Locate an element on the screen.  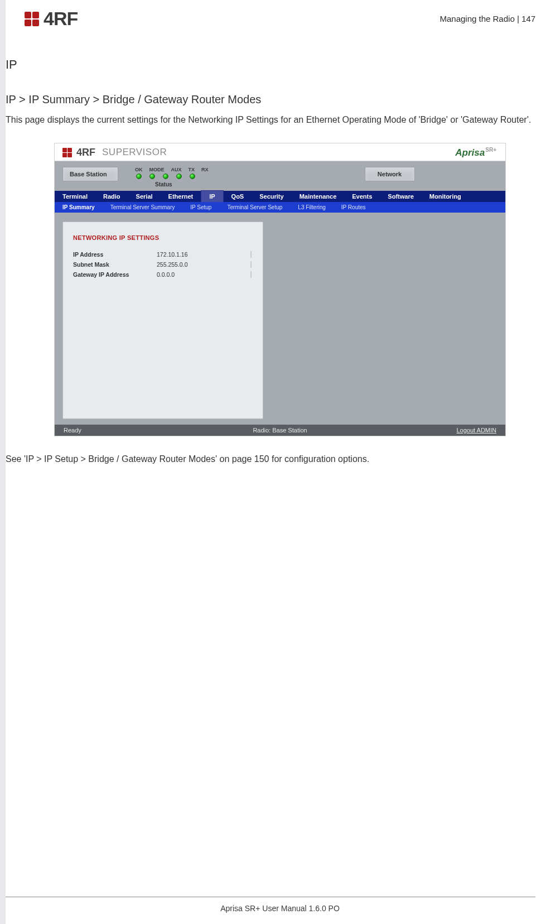
subtab-terminal-server-setup: Terminal Server Setup is located at coordinates (254, 208).